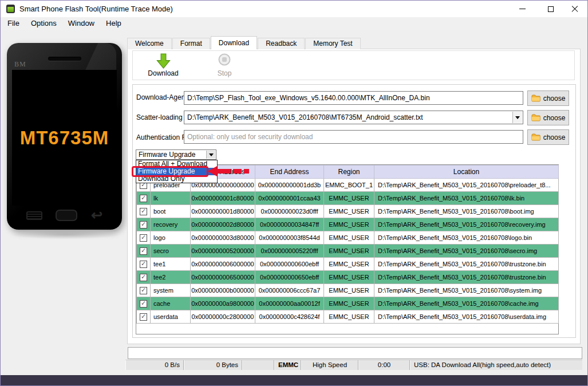 The height and width of the screenshot is (386, 588). Describe the element at coordinates (244, 42) in the screenshot. I see `tab-bar: WelcomeFormatDownloadReadbackMemory Test` at that location.